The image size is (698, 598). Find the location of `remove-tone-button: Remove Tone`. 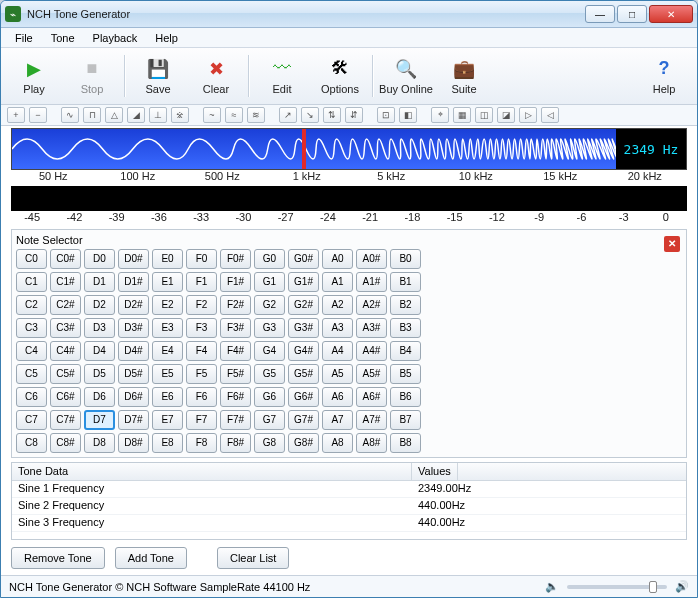

remove-tone-button: Remove Tone is located at coordinates (58, 558).